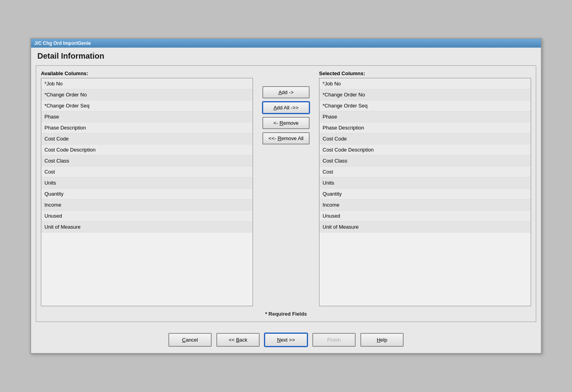  What do you see at coordinates (286, 92) in the screenshot?
I see `add-underline: Add ->` at bounding box center [286, 92].